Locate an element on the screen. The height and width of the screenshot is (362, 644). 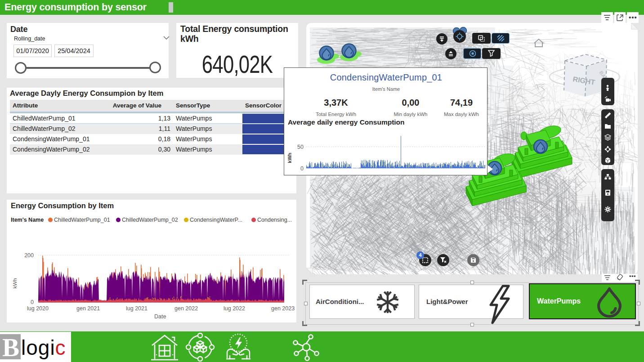
svg-text: 50 is located at coordinates (300, 147).